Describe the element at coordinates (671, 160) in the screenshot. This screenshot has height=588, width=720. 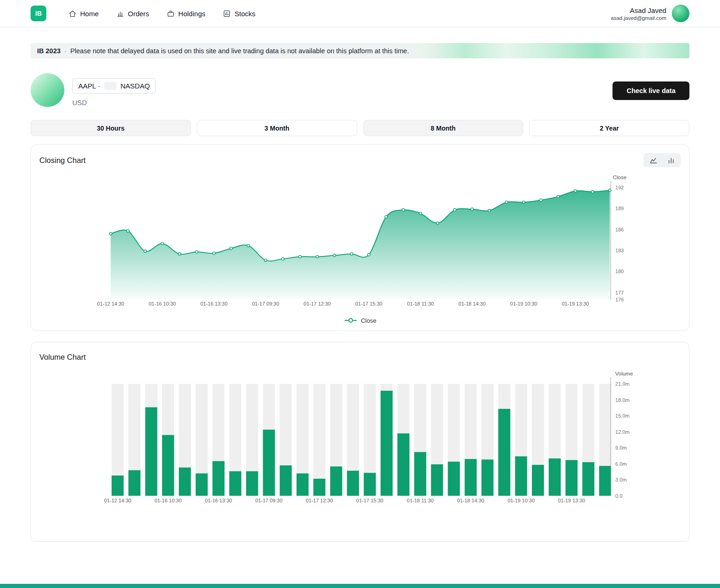
I see `bar-chart-toggle-button` at that location.